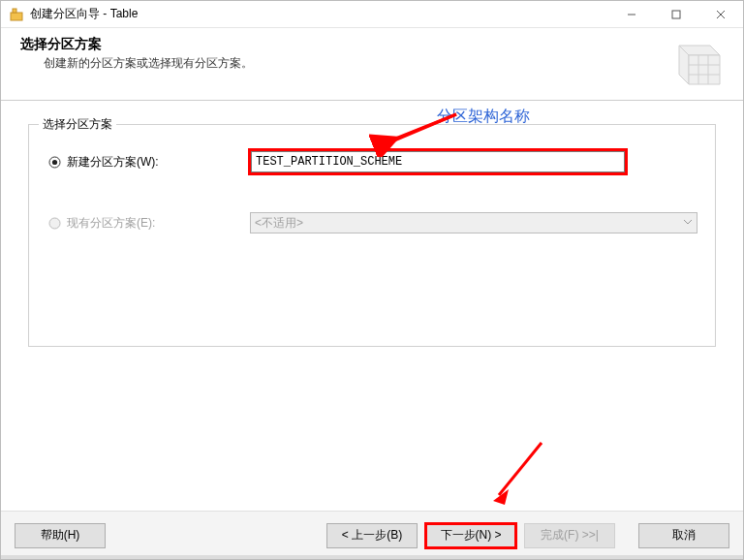 The height and width of the screenshot is (560, 744). Describe the element at coordinates (684, 536) in the screenshot. I see `cancel-button: 取消` at that location.